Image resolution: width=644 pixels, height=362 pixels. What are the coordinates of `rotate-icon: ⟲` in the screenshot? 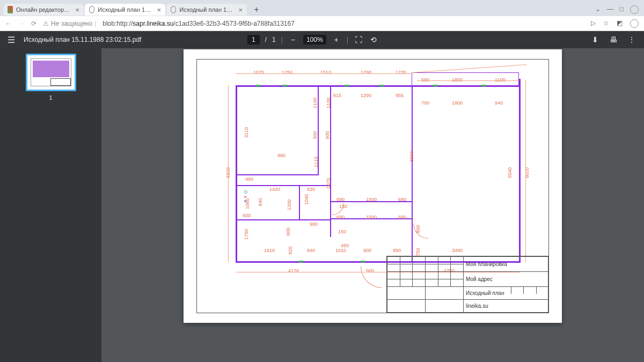 It's located at (374, 40).